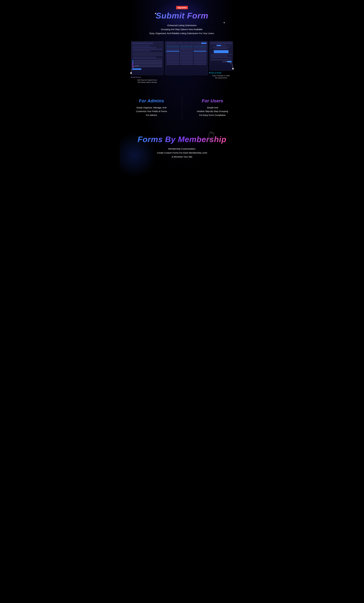 Image resolution: width=364 pixels, height=603 pixels. I want to click on screenshots-container: Edit Pannel Edit Panel for Submit Form: …, so click(182, 62).